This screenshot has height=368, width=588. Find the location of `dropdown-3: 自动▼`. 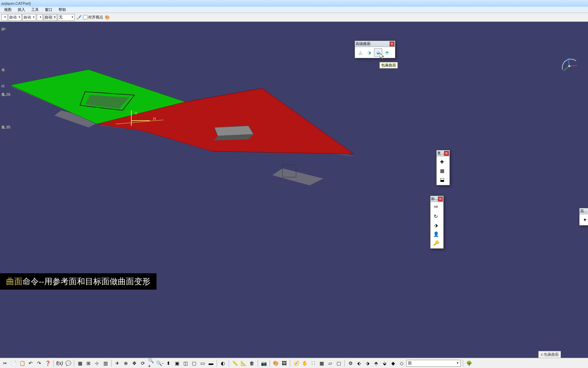

dropdown-3: 自动▼ is located at coordinates (29, 17).